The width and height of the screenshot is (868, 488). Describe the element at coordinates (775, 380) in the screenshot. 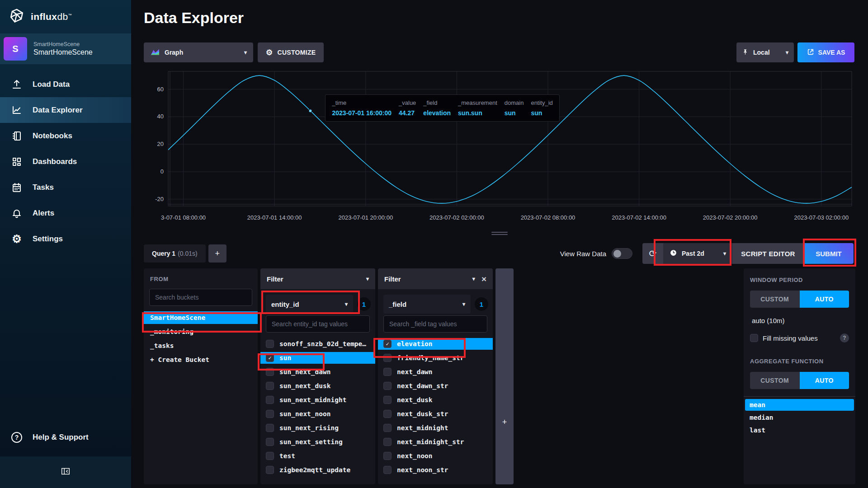

I see `aggregate-custom-button: CUSTOM` at that location.